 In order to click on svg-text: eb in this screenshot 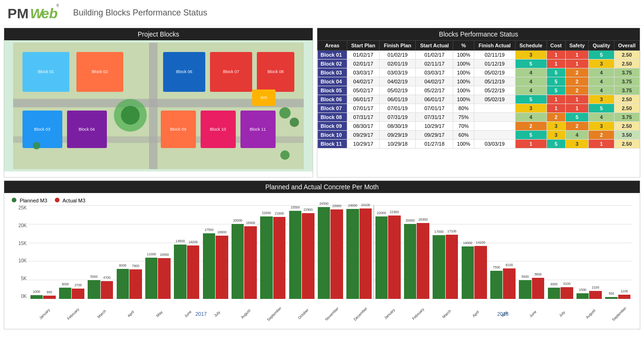, I will do `click(50, 13)`.